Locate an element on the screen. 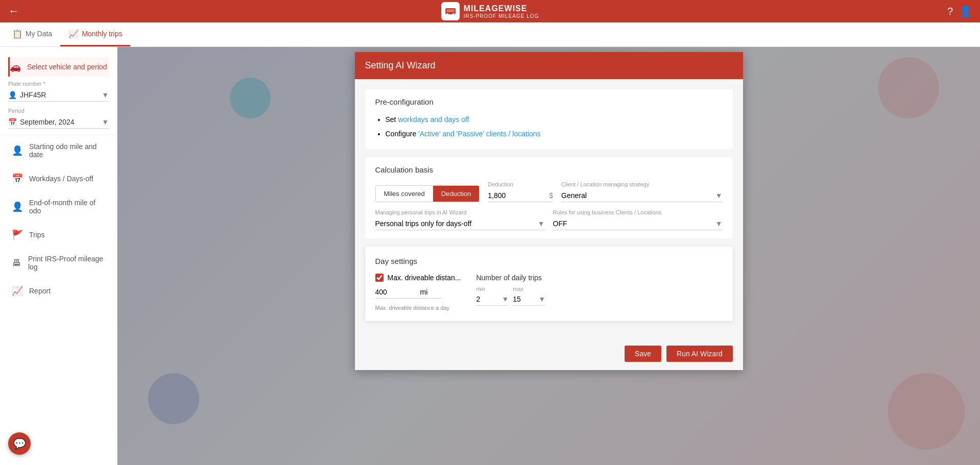  calc-basis-section: Calculation basis Miles covered Deductio… is located at coordinates (549, 198).